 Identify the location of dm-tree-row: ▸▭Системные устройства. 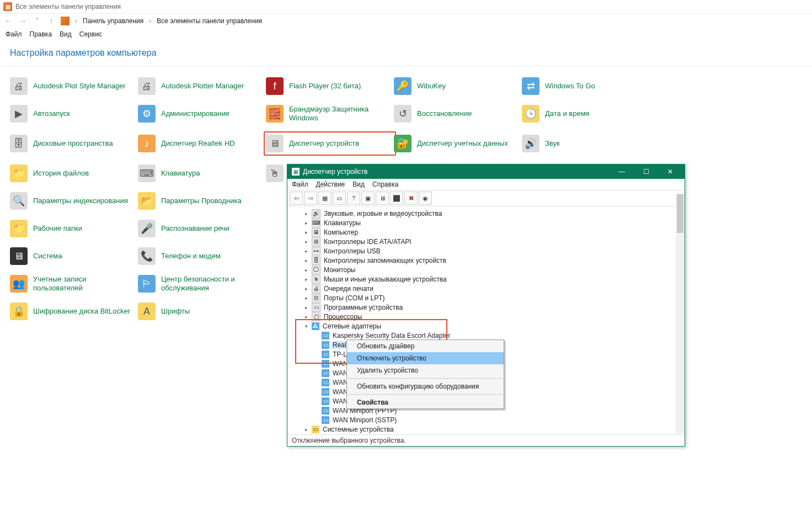
(486, 429).